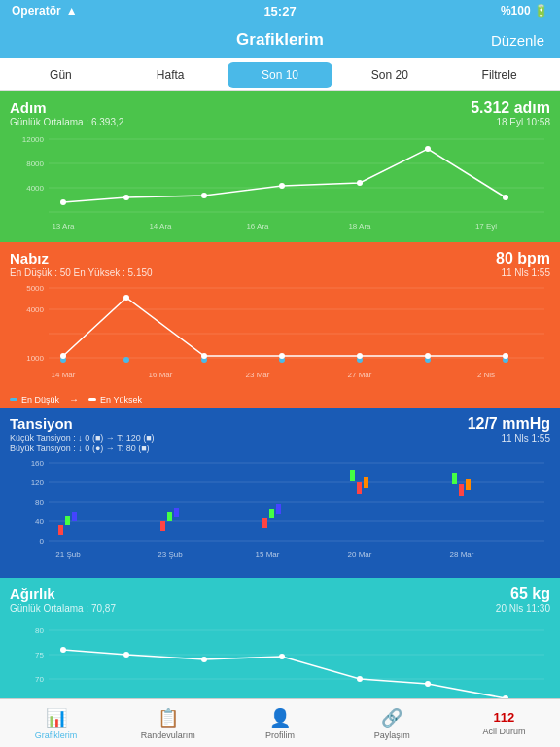 The width and height of the screenshot is (560, 747). What do you see at coordinates (360, 375) in the screenshot?
I see `svg-text: 27 Mar` at bounding box center [360, 375].